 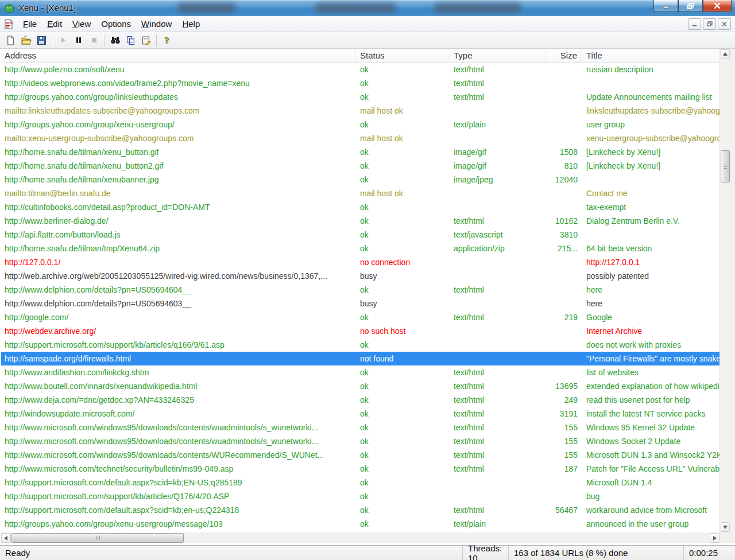 I want to click on cell-title: read this usenet post for help, so click(x=650, y=400).